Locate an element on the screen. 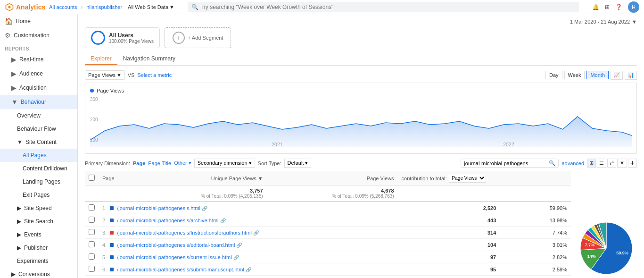 This screenshot has height=278, width=644. dim-other-btn: Other ▾ is located at coordinates (183, 163).